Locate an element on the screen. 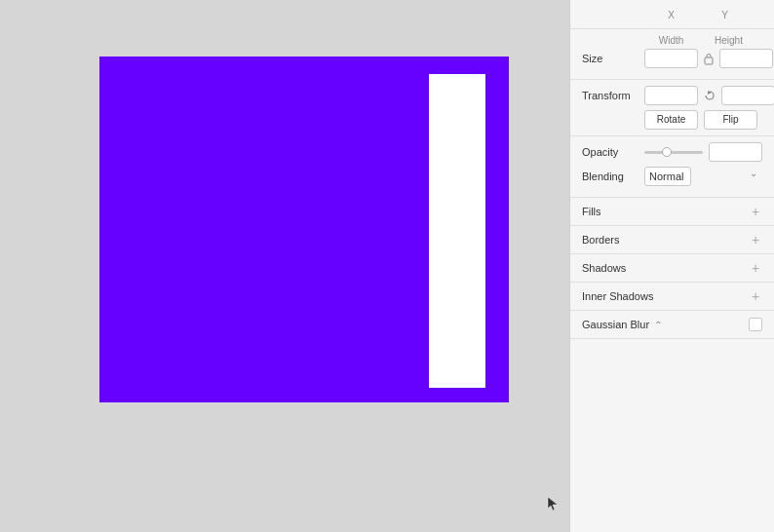 This screenshot has width=774, height=532. inner-shadows-label: Inner Shadows is located at coordinates (618, 296).